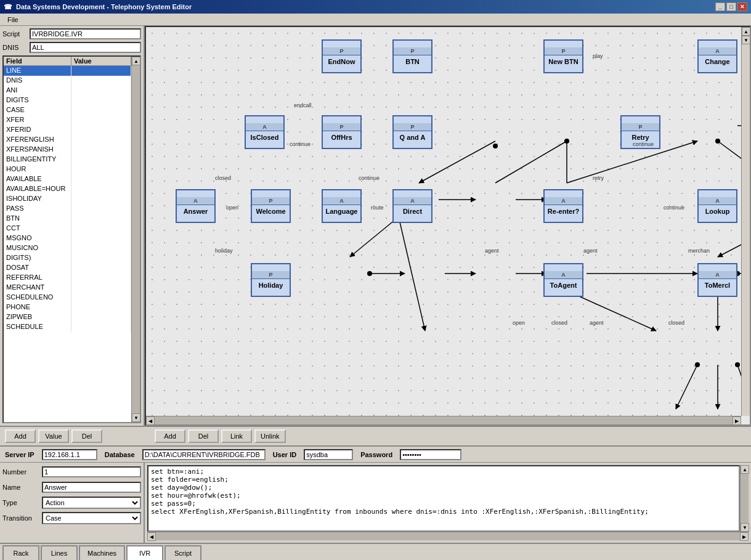 Image resolution: width=751 pixels, height=560 pixels. What do you see at coordinates (21, 553) in the screenshot?
I see `tab-rack: Rack` at bounding box center [21, 553].